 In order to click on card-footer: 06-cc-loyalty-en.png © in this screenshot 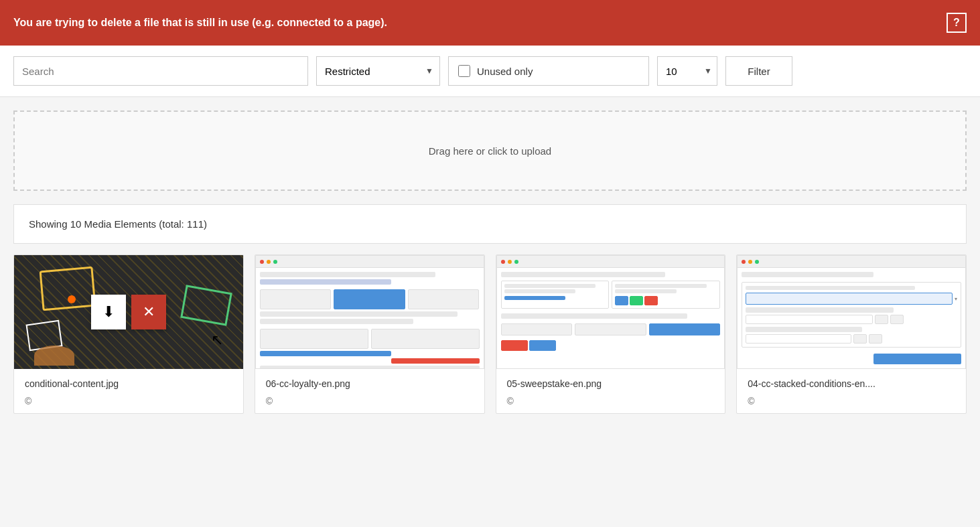, I will do `click(370, 391)`.